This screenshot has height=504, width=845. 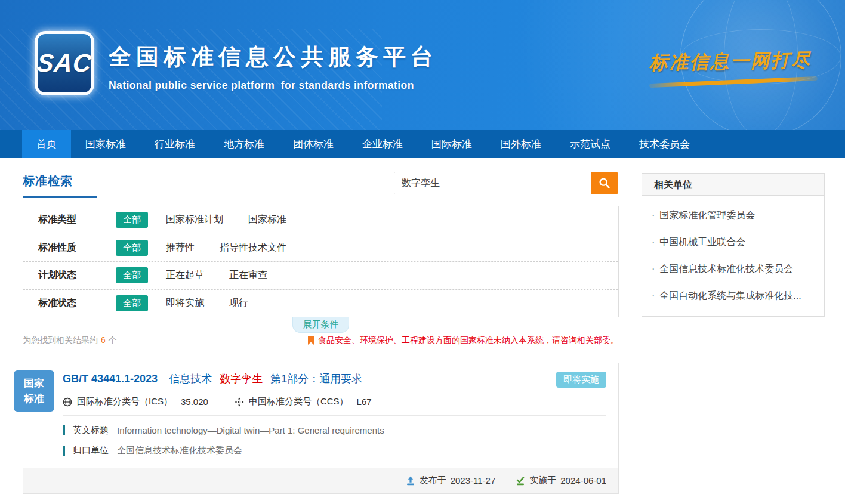 I want to click on filter-option: 正在起草, so click(x=185, y=276).